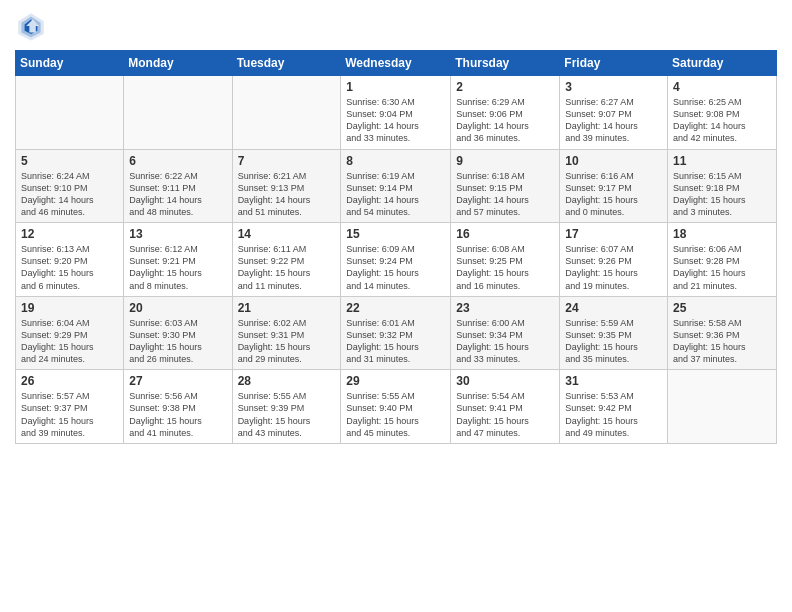  Describe the element at coordinates (396, 234) in the screenshot. I see `day-number: 15` at that location.